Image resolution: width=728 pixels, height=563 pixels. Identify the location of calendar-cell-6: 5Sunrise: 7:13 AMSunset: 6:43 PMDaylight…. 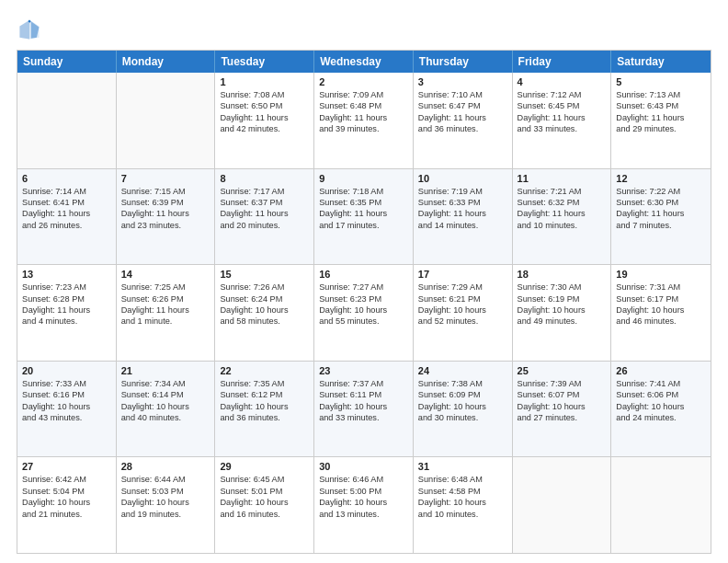
(661, 121).